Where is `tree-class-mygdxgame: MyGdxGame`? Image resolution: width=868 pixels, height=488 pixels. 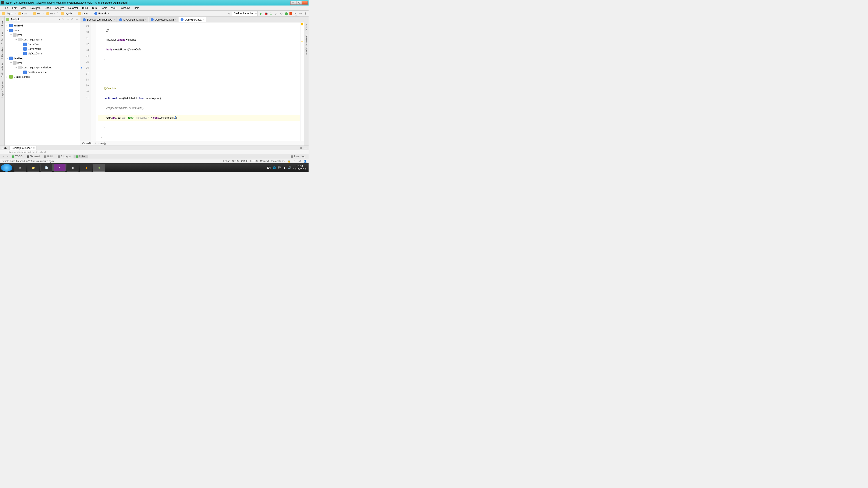
tree-class-mygdxgame: MyGdxGame is located at coordinates (42, 54).